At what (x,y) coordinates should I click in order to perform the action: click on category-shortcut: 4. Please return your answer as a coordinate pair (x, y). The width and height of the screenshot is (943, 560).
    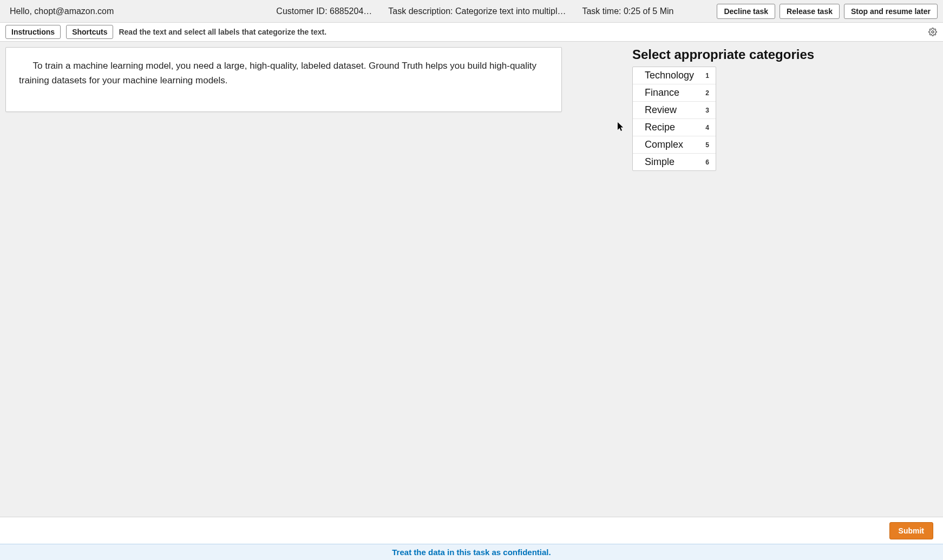
    Looking at the image, I should click on (707, 128).